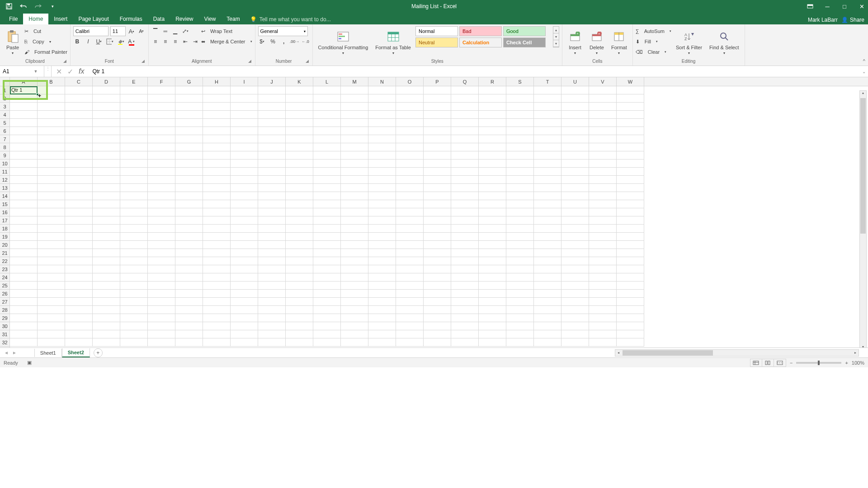 This screenshot has height=488, width=868. Describe the element at coordinates (79, 188) in the screenshot. I see `cell-C13` at that location.